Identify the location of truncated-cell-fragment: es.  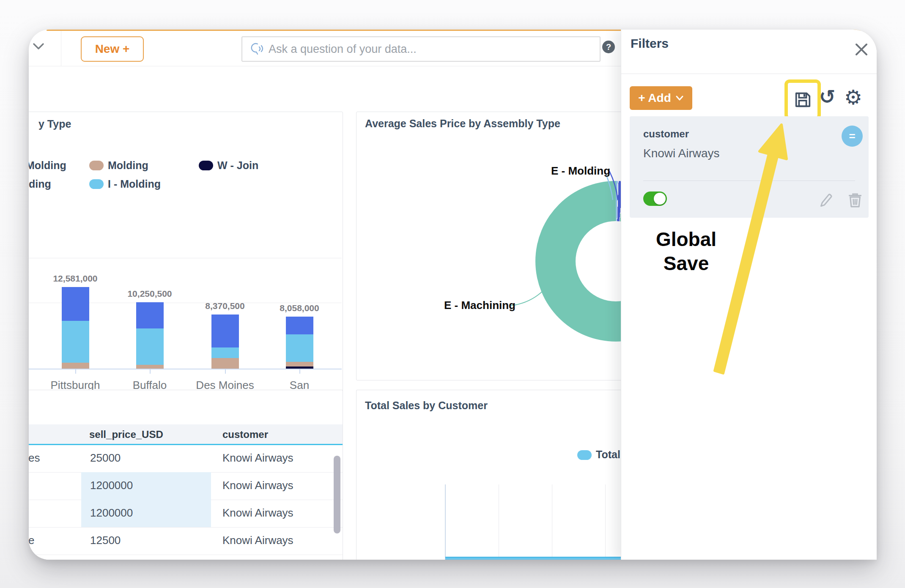
(34, 458).